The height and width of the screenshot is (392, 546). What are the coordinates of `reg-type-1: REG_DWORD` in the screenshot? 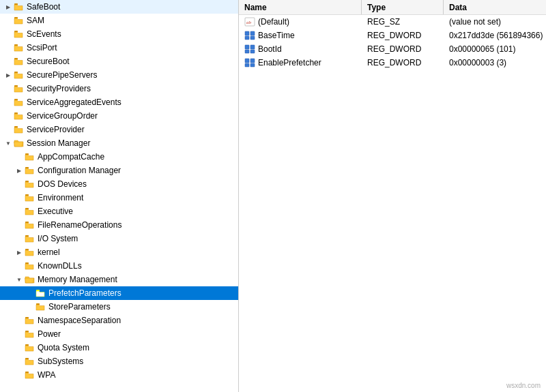 It's located at (403, 35).